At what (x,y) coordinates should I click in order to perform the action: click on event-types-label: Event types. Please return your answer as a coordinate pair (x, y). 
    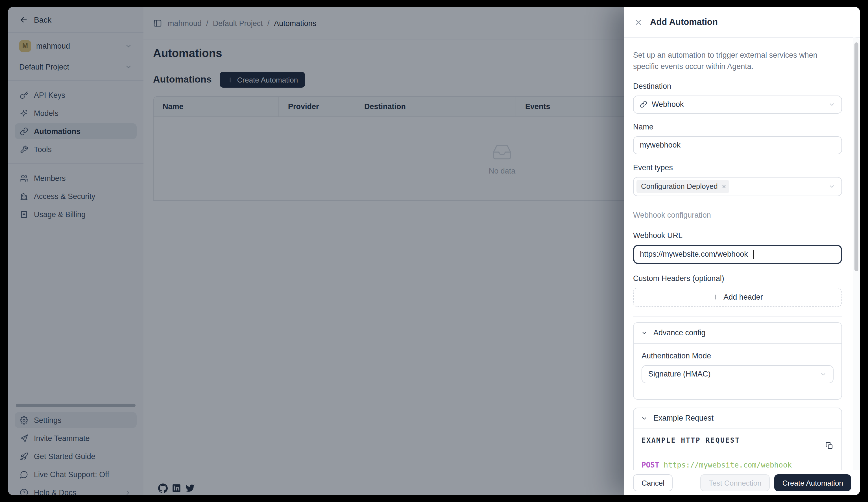
    Looking at the image, I should click on (738, 168).